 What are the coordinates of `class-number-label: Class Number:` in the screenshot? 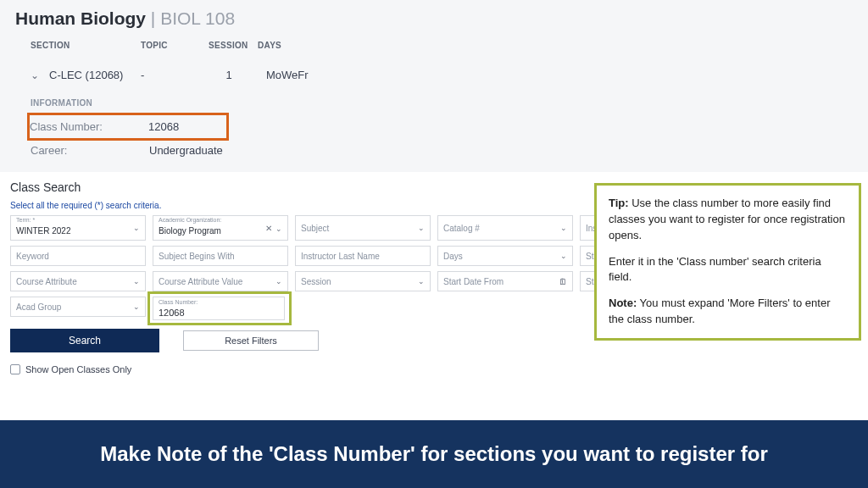 It's located at (89, 127).